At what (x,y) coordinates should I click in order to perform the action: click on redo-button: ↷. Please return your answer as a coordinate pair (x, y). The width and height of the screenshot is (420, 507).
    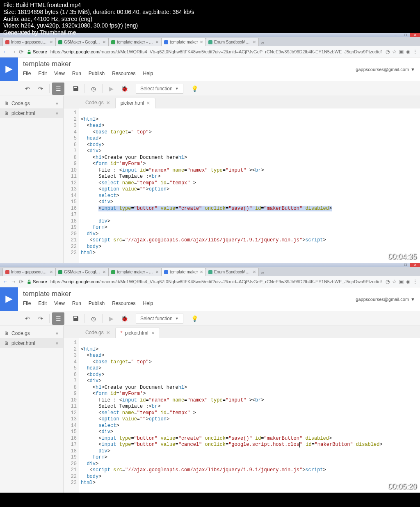
    Looking at the image, I should click on (41, 89).